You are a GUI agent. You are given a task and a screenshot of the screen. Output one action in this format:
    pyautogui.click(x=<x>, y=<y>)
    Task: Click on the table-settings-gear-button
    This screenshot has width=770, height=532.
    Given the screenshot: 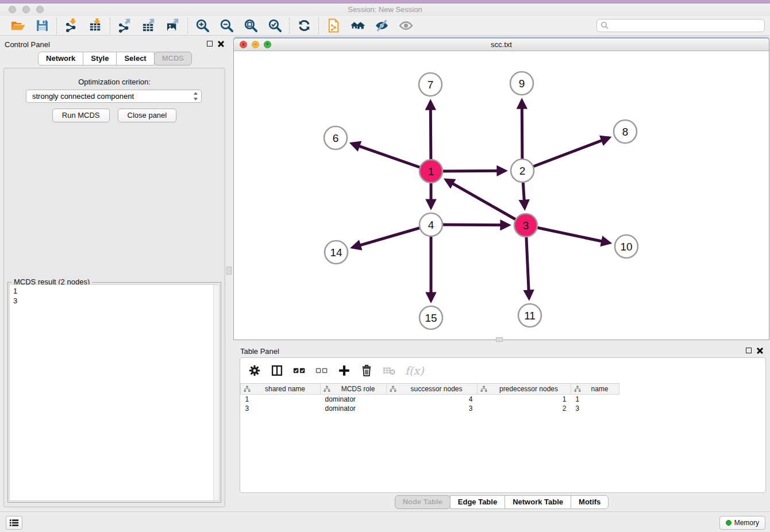 What is the action you would take?
    pyautogui.click(x=255, y=371)
    